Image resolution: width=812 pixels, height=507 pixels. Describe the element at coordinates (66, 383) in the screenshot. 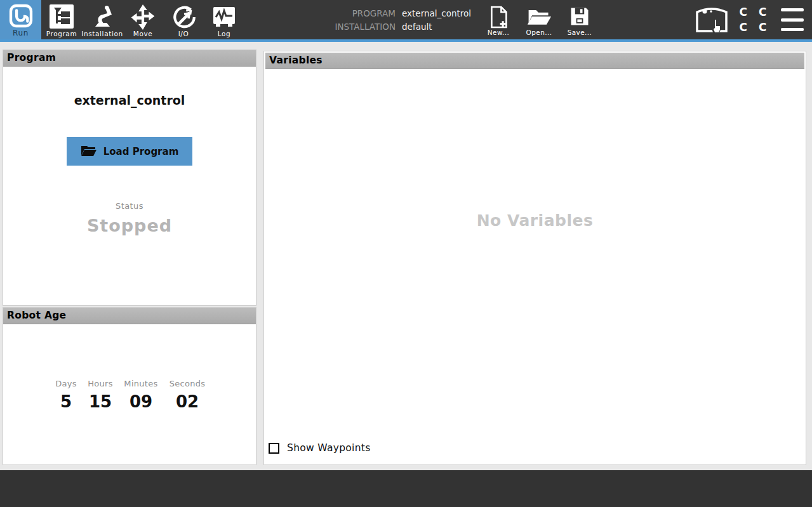

I see `age-days-label: Days` at that location.